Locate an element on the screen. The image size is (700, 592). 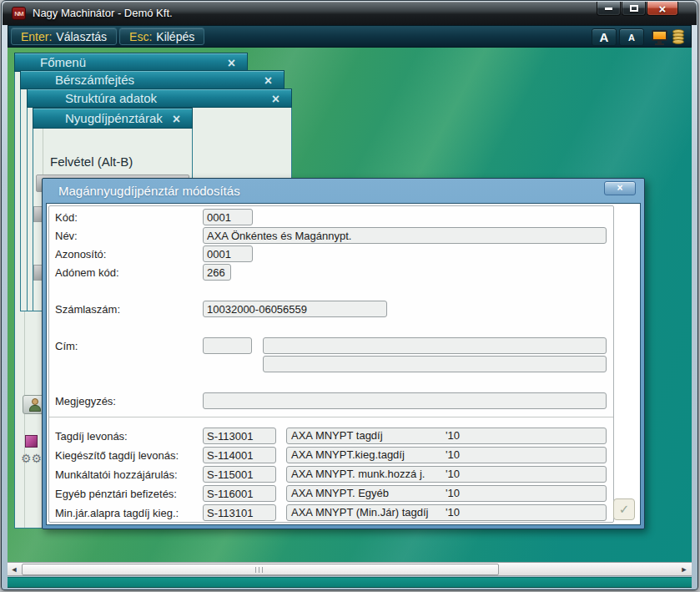
struktura-title: Struktúra adatok is located at coordinates (111, 99).